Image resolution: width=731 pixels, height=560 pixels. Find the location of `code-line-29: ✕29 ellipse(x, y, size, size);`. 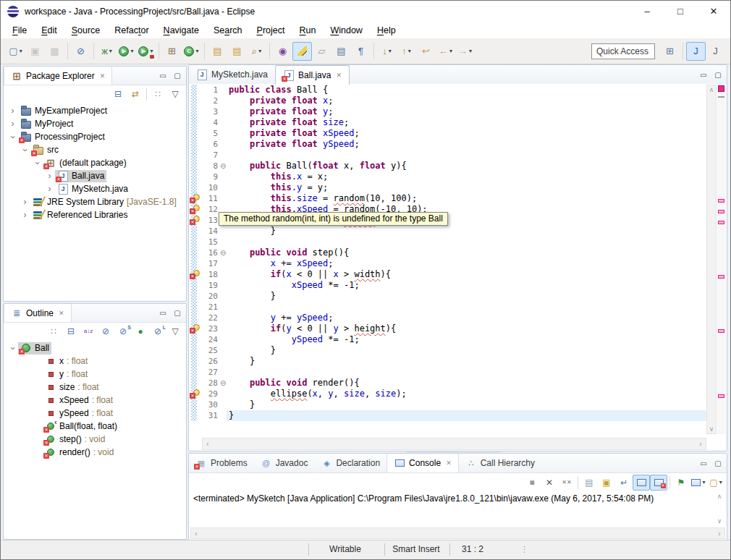

code-line-29: ✕29 ellipse(x, y, size, size); is located at coordinates (447, 394).